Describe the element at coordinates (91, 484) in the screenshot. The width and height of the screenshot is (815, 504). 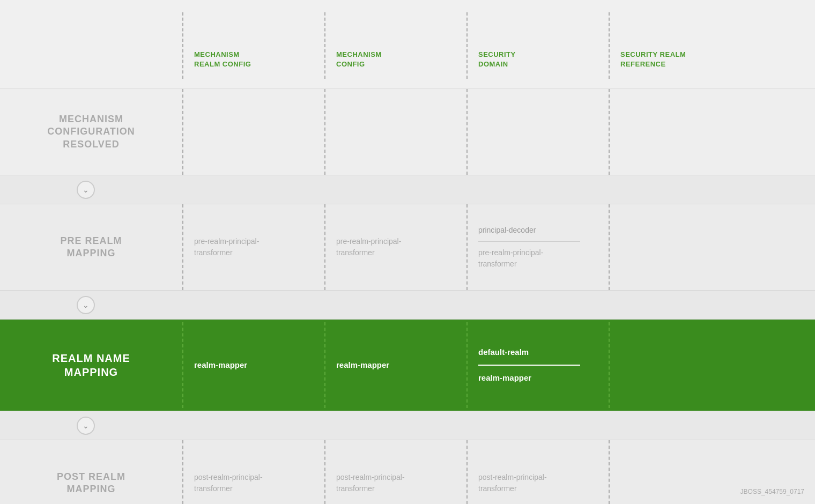
I see `post-realm-title: POST REALMMAPPING` at that location.